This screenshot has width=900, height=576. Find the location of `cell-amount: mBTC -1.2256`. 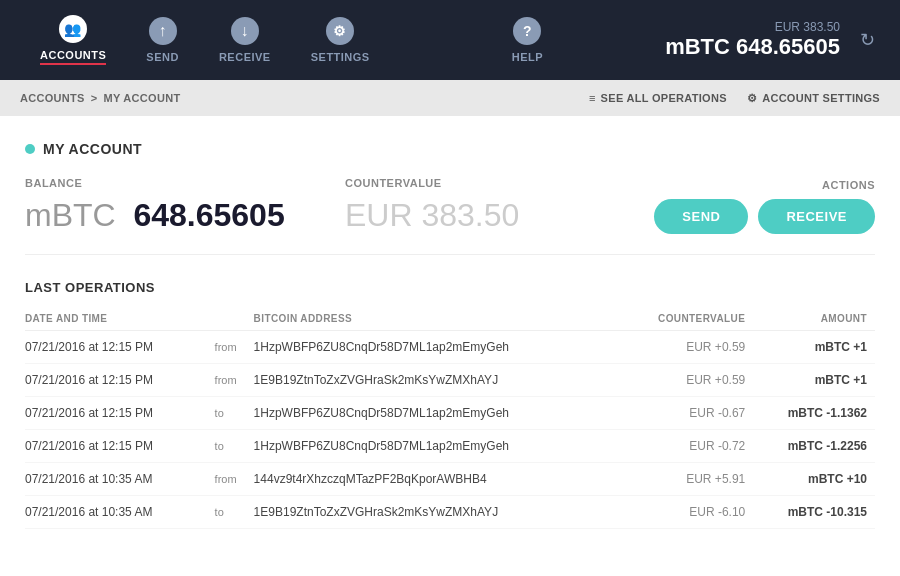

cell-amount: mBTC -1.2256 is located at coordinates (814, 446).